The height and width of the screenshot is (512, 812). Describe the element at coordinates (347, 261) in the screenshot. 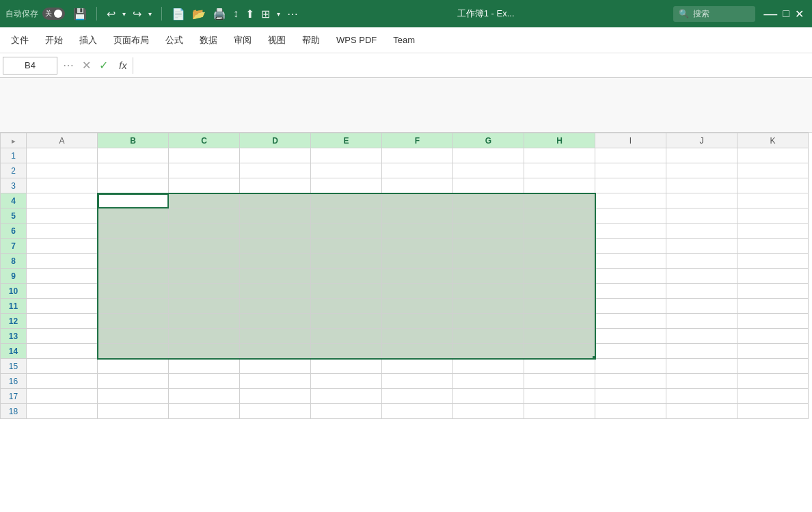

I see `cell-E8` at that location.